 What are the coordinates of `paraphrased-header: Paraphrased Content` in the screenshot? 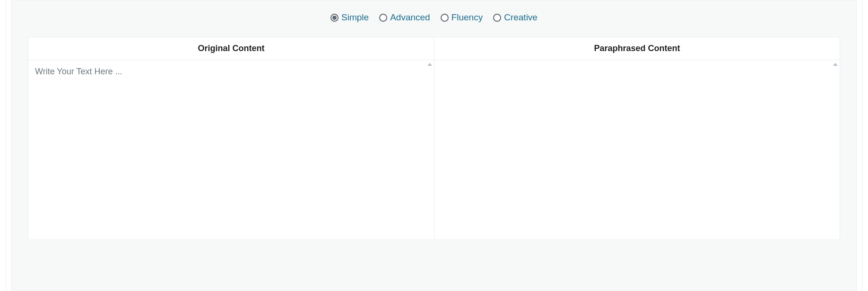 It's located at (637, 49).